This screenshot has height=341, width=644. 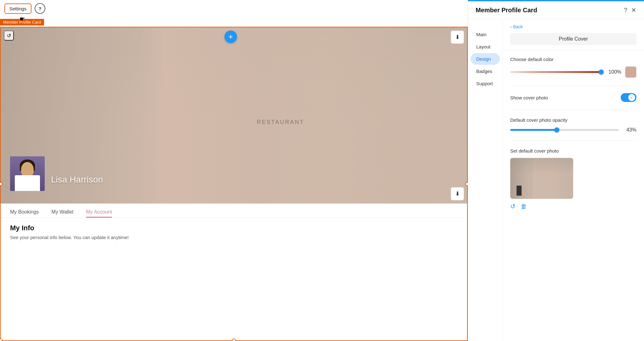 I want to click on panel-help-button: ?, so click(x=626, y=10).